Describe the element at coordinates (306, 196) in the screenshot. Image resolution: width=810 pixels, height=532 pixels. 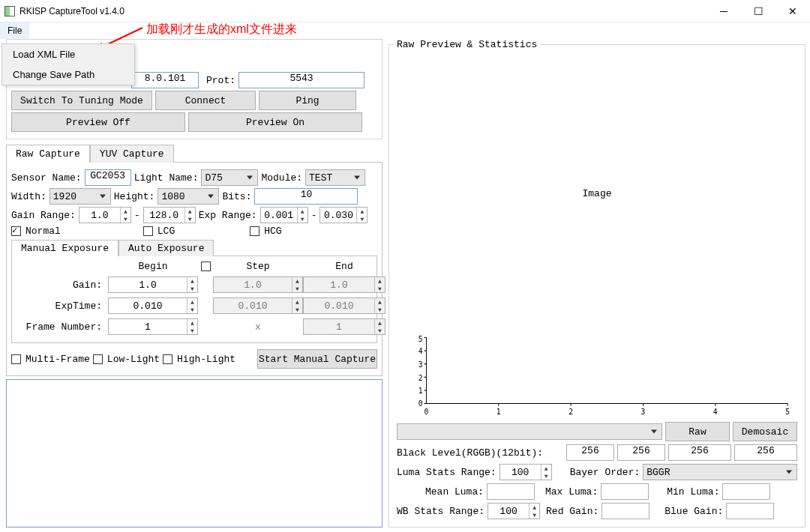
I see `bits-field: 10` at that location.